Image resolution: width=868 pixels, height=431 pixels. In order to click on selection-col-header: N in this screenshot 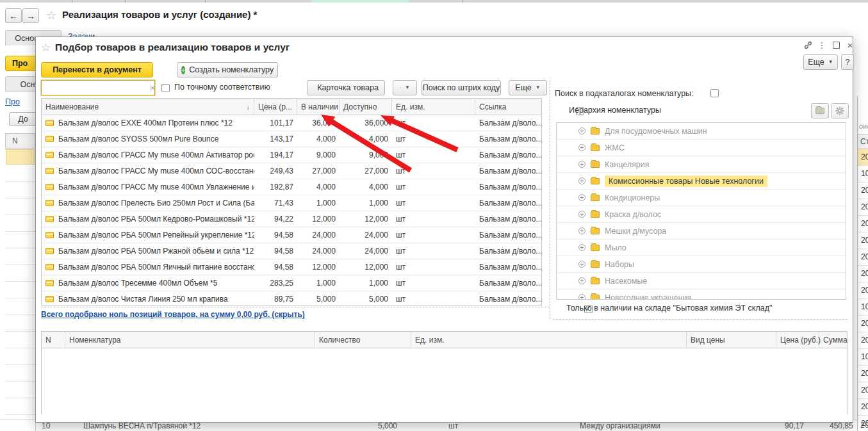, I will do `click(54, 339)`.